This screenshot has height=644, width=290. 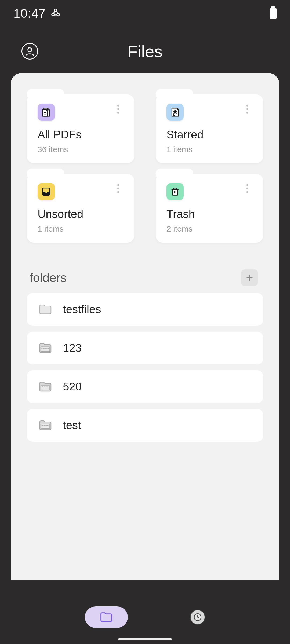 What do you see at coordinates (145, 50) in the screenshot?
I see `app-header: Files` at bounding box center [145, 50].